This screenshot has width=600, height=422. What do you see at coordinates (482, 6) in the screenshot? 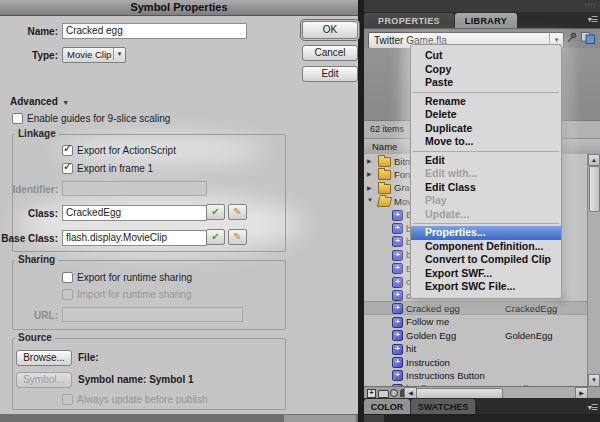
I see `panel-grip-bar: ∷∷` at bounding box center [482, 6].